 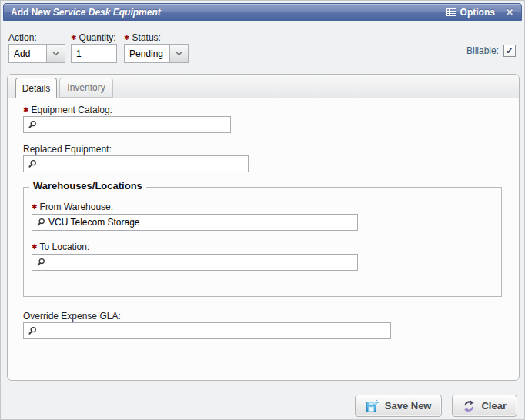 I want to click on status-label: ✱Status:, so click(x=142, y=38).